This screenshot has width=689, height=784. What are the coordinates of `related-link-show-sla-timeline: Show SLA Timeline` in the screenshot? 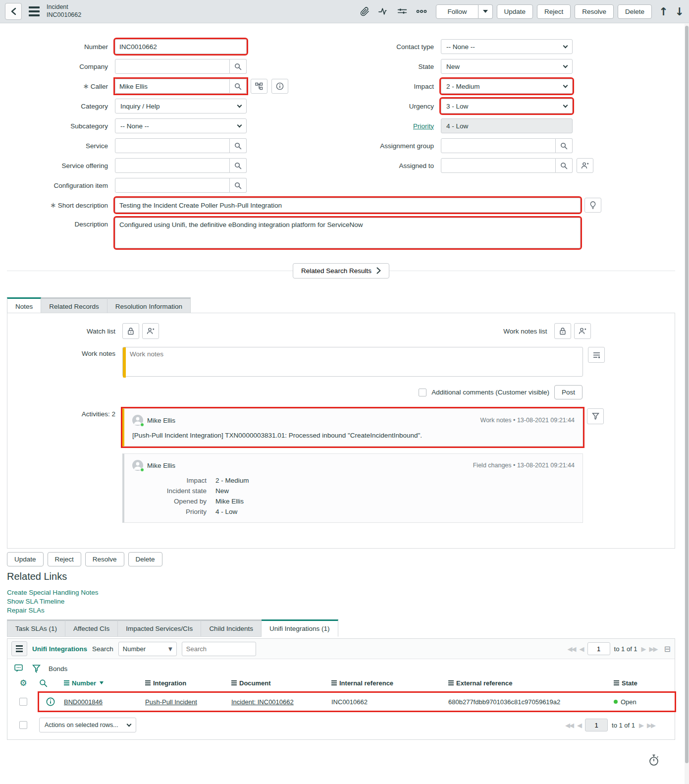 It's located at (53, 602).